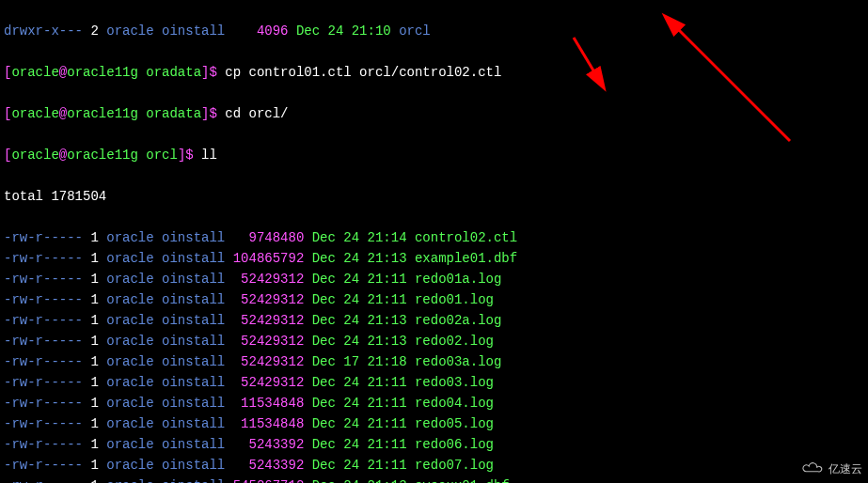 The width and height of the screenshot is (868, 483). I want to click on file-size: 5243392, so click(269, 444).